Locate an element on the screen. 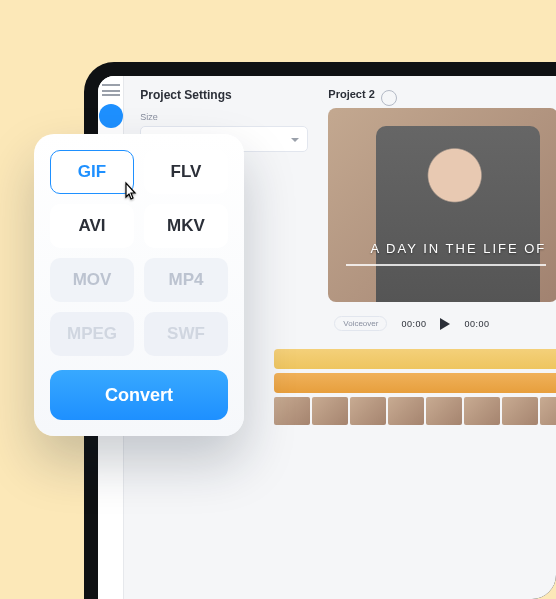 Image resolution: width=556 pixels, height=599 pixels. size-label: Size is located at coordinates (224, 117).